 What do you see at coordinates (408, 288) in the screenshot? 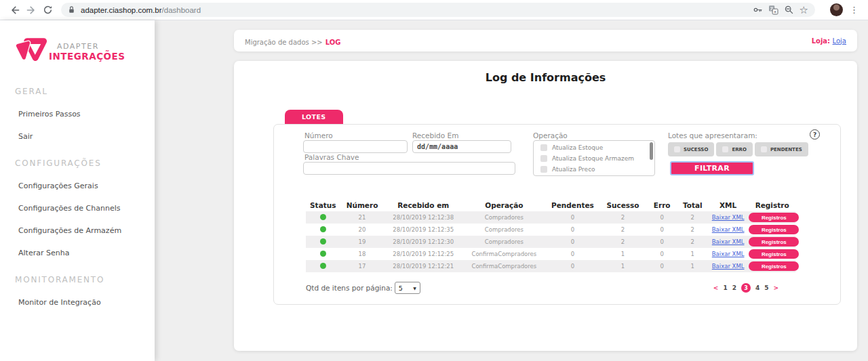
I see `items-per-page-select: 5 ▼` at bounding box center [408, 288].